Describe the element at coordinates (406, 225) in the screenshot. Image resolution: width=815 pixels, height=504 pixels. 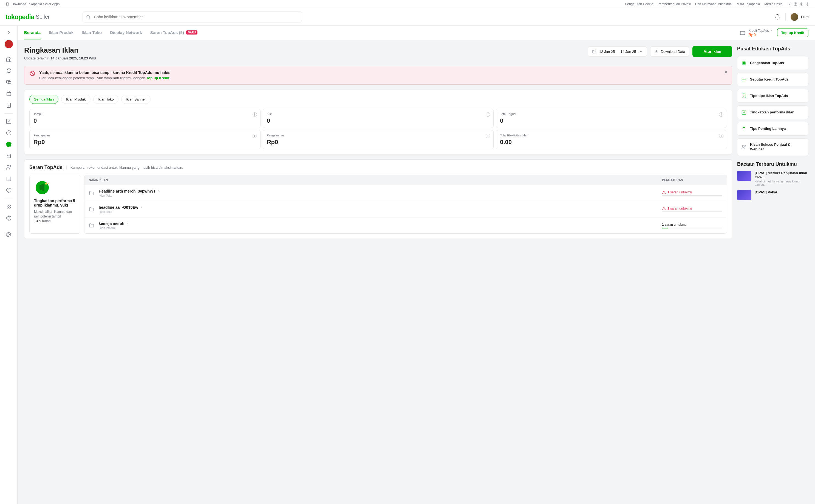
I see `saran-row: kemeja merah Iklan Produk1 saran untukmu` at that location.